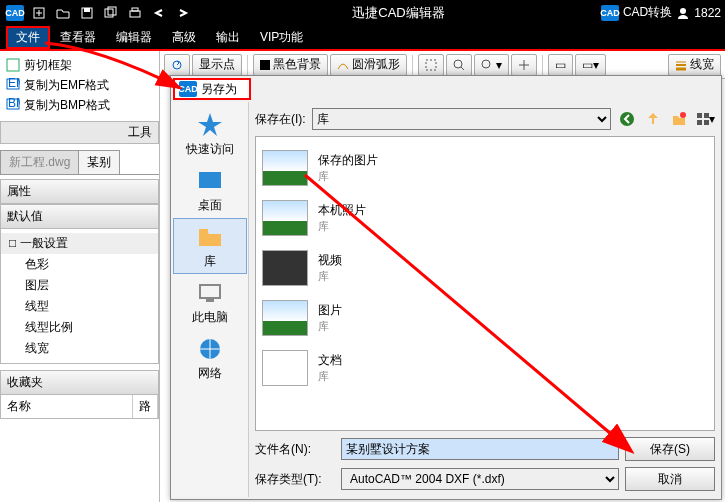 This screenshot has height=502, width=725. Describe the element at coordinates (462, 119) in the screenshot. I see `location-select: 库` at that location.